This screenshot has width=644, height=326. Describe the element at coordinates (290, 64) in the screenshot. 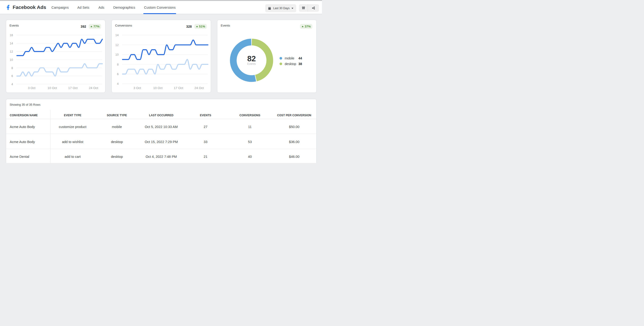

I see `svg-text: desktop` at that location.